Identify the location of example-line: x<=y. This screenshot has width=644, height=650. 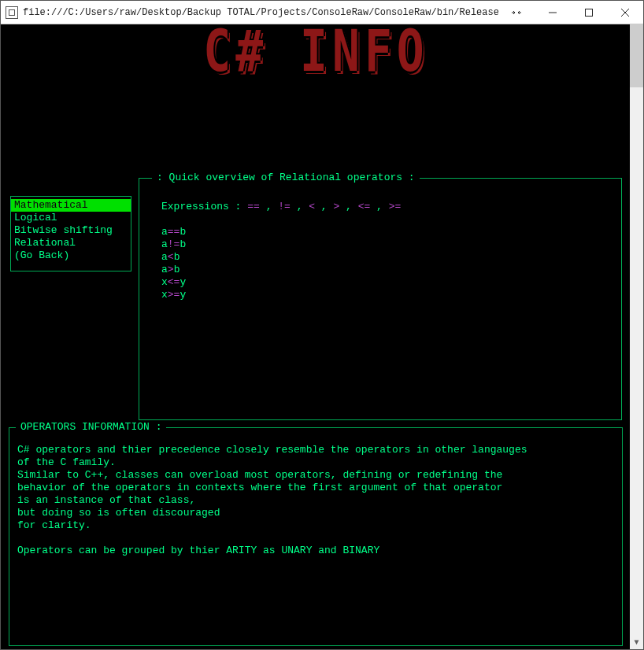
(383, 283).